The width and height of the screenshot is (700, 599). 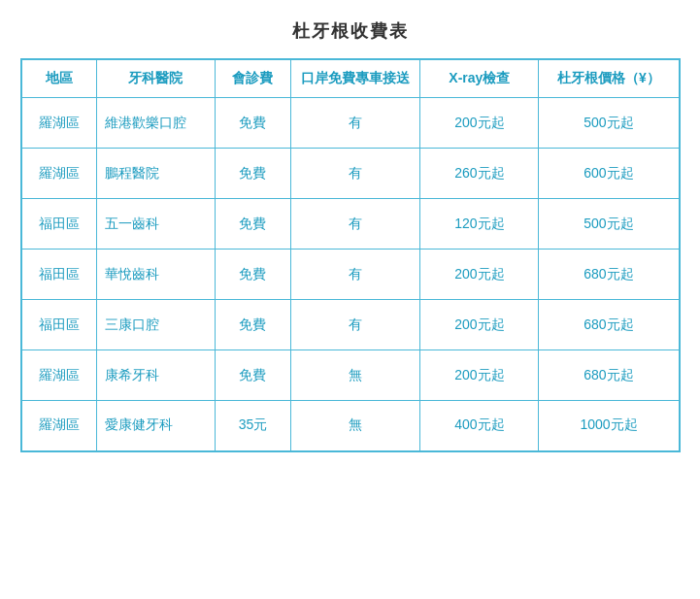 I want to click on cell-hospital: 愛康健牙科, so click(x=155, y=426).